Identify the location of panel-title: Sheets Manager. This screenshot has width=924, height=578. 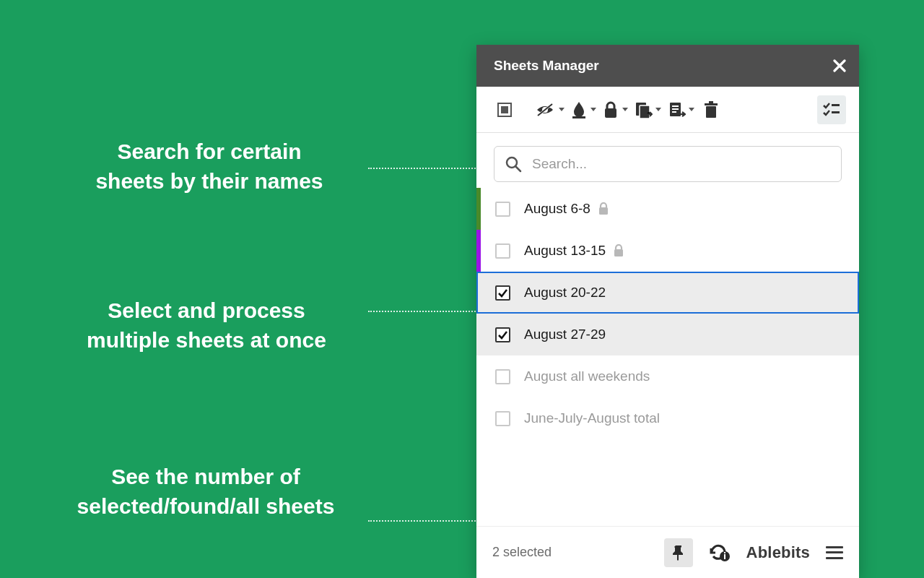
(546, 66).